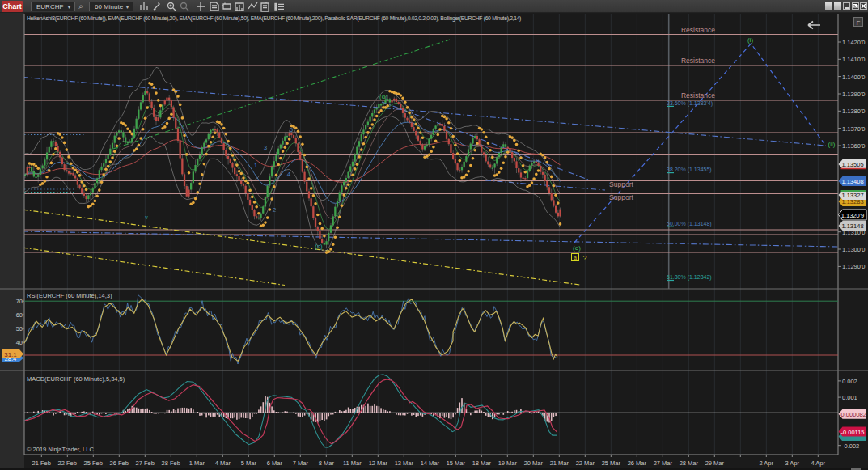 The width and height of the screenshot is (868, 470). What do you see at coordinates (60, 450) in the screenshot?
I see `svg-text: © 2019 NinjaTrader, LLC` at bounding box center [60, 450].